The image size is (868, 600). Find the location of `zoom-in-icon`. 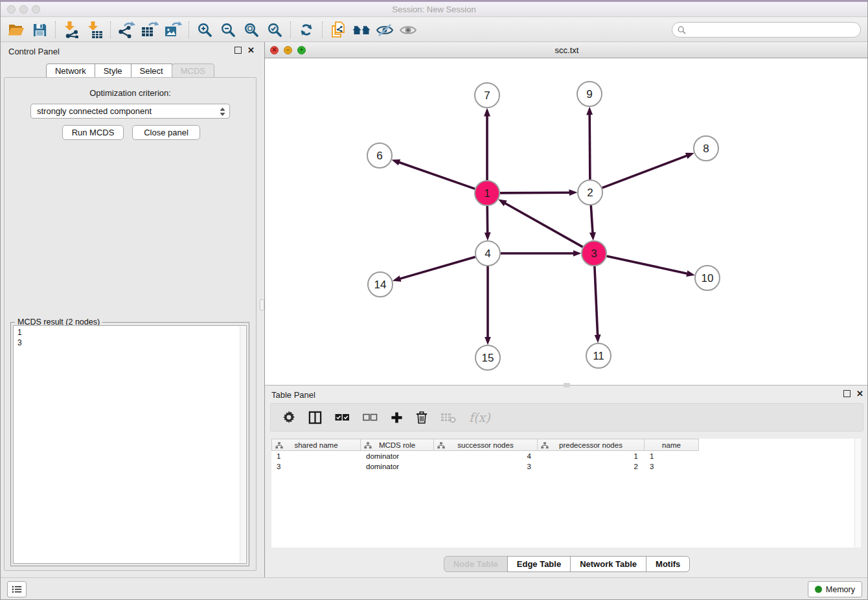

zoom-in-icon is located at coordinates (205, 30).